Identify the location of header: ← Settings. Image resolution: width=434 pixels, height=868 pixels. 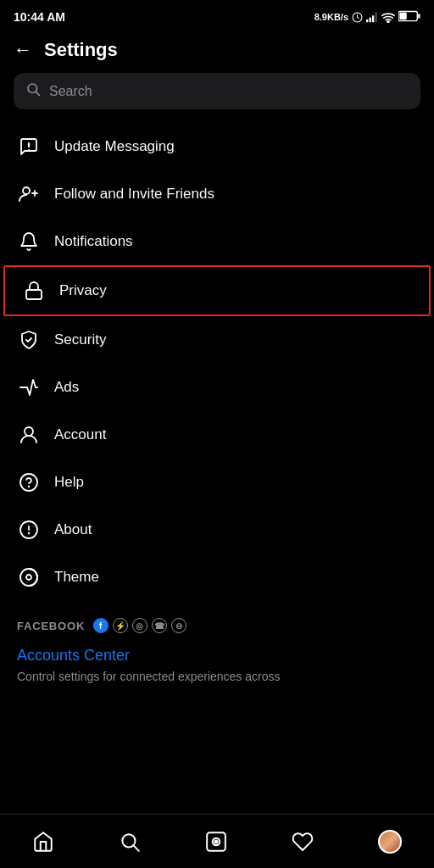
(217, 52).